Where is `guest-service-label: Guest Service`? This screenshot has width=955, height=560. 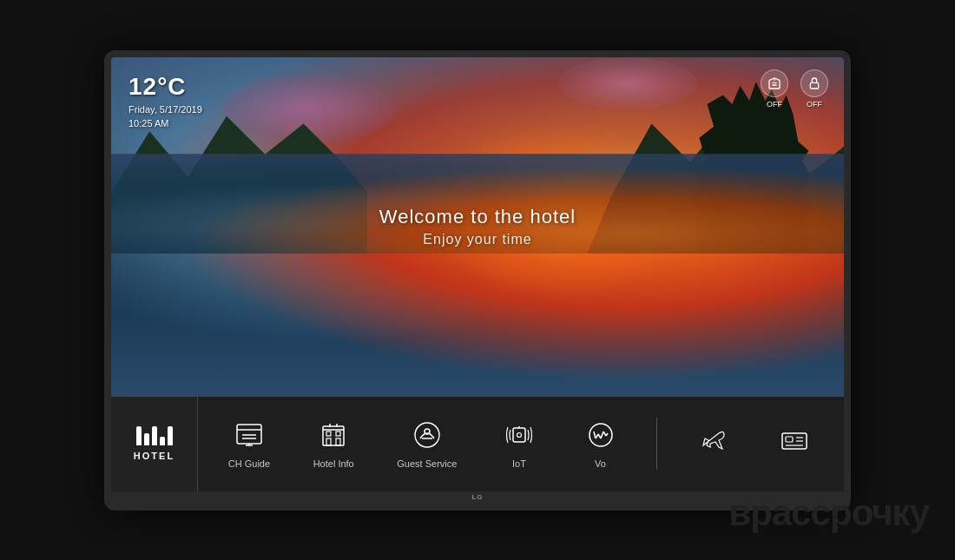 guest-service-label: Guest Service is located at coordinates (427, 464).